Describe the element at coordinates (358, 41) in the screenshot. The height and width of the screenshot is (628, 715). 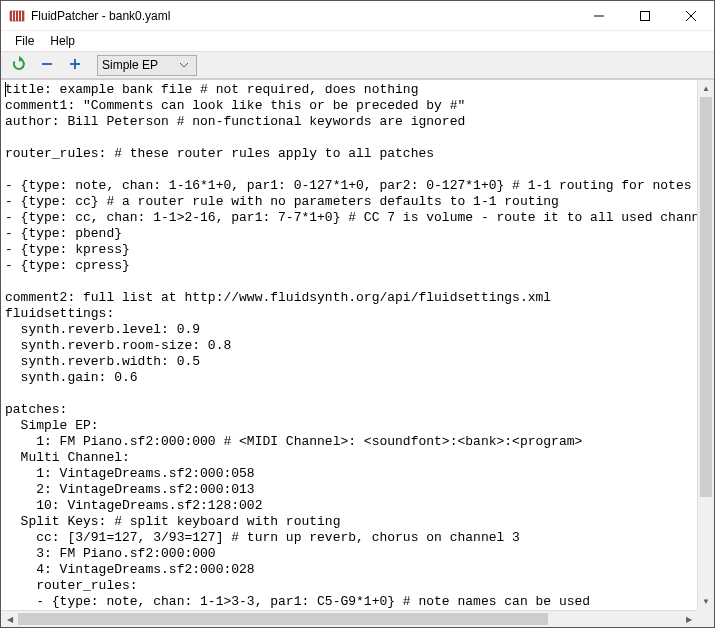
I see `menubar: File Help` at that location.